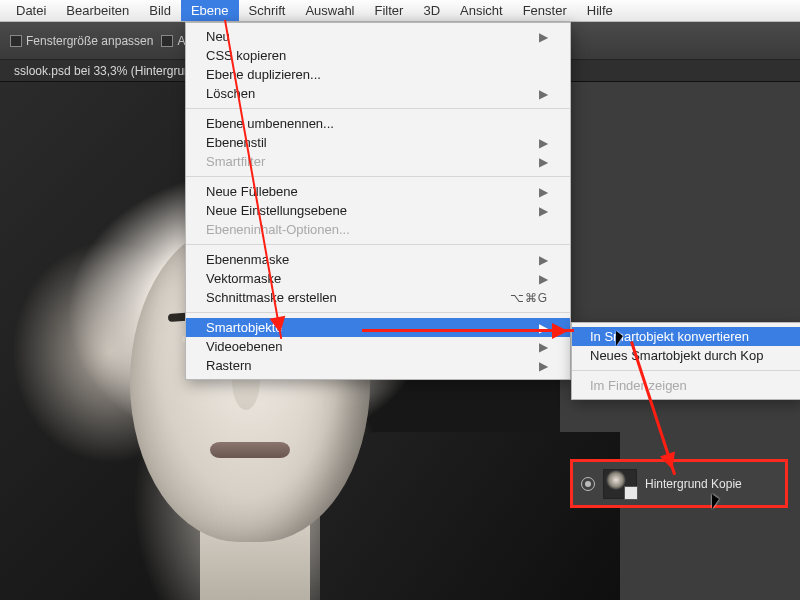 This screenshot has height=600, width=800. What do you see at coordinates (268, 10) in the screenshot?
I see `menu-schrift: Schrift` at bounding box center [268, 10].